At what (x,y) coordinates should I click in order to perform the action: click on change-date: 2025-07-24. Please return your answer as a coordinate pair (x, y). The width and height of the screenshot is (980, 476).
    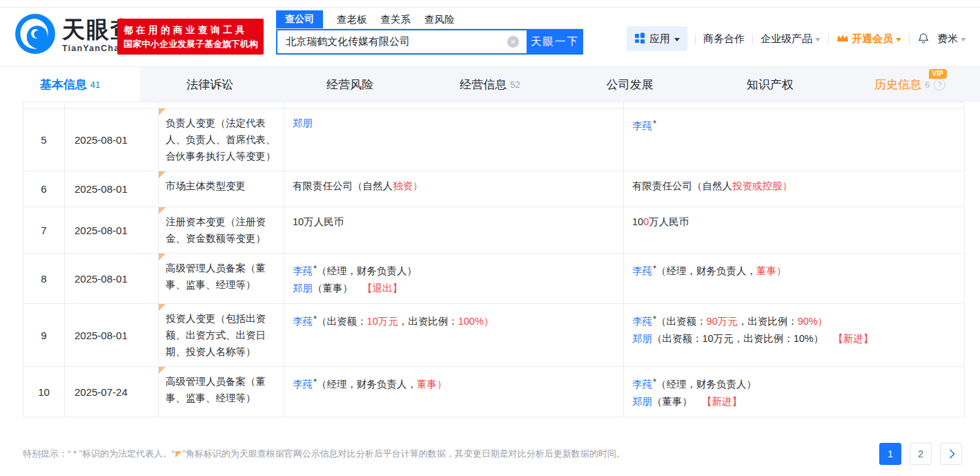
    Looking at the image, I should click on (112, 392).